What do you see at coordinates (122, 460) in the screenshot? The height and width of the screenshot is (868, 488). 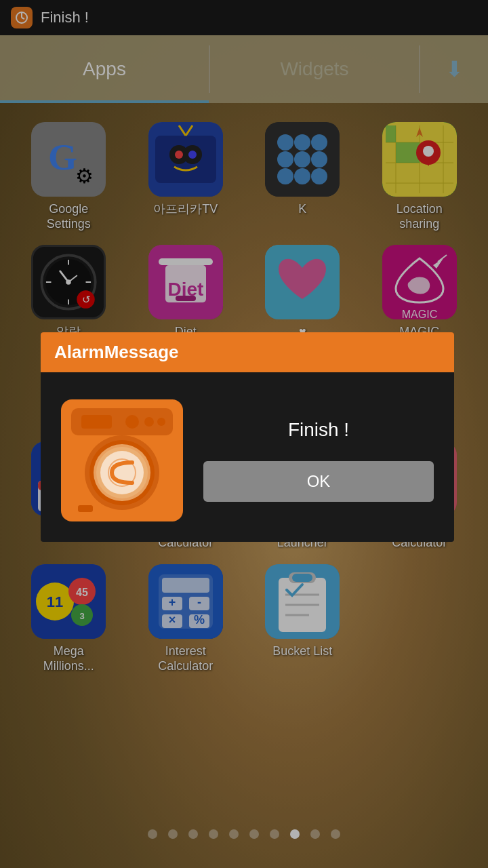 I see `washing-machine-icon` at bounding box center [122, 460].